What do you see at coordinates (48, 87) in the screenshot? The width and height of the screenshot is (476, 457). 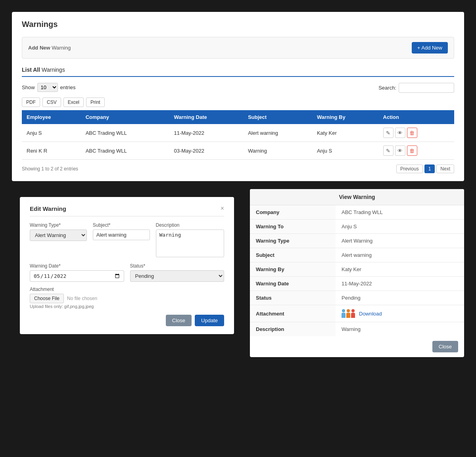 I see `entries-select: 10 25 50 100` at bounding box center [48, 87].